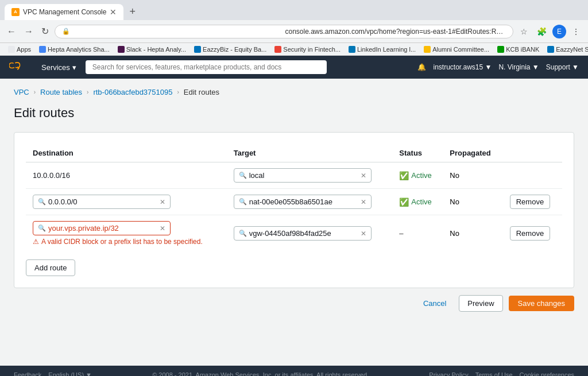 This screenshot has width=588, height=376. What do you see at coordinates (42, 228) in the screenshot?
I see `search-icon-dest-3: 🔍` at bounding box center [42, 228].